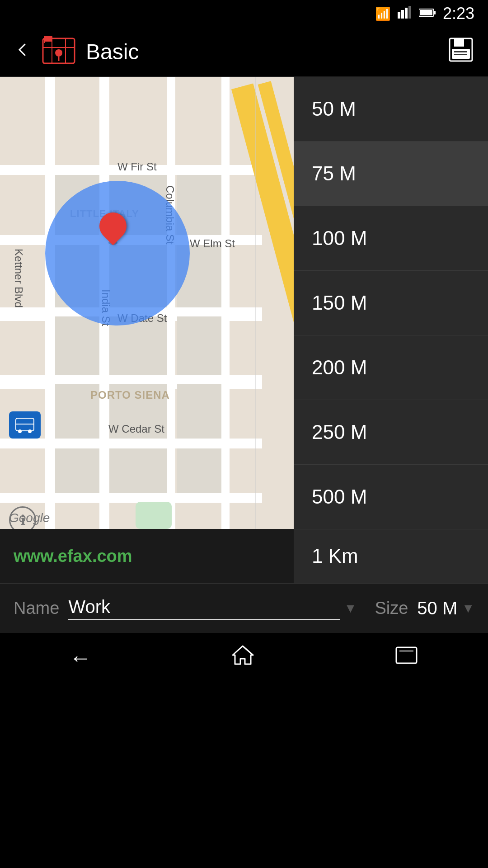 Image resolution: width=488 pixels, height=868 pixels. Describe the element at coordinates (391, 609) in the screenshot. I see `size-label: Size` at that location.